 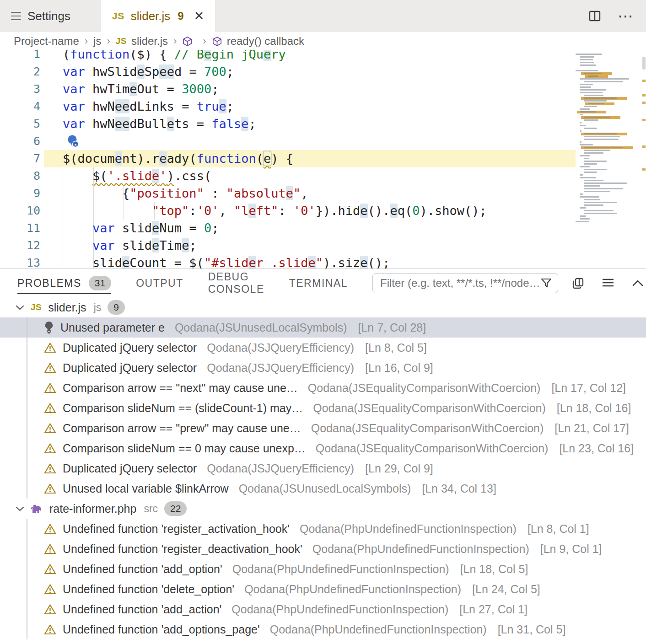 I want to click on line-number: 1, so click(x=20, y=57).